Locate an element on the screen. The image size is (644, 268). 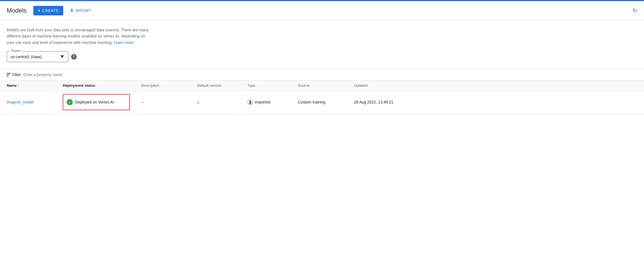
import-icon: ⬇ is located at coordinates (72, 11).